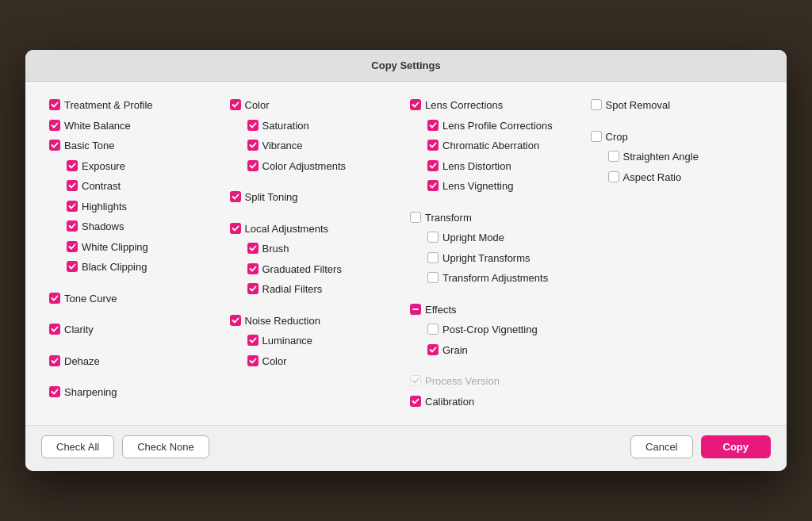  I want to click on item-label: Lens Vignetting, so click(477, 186).